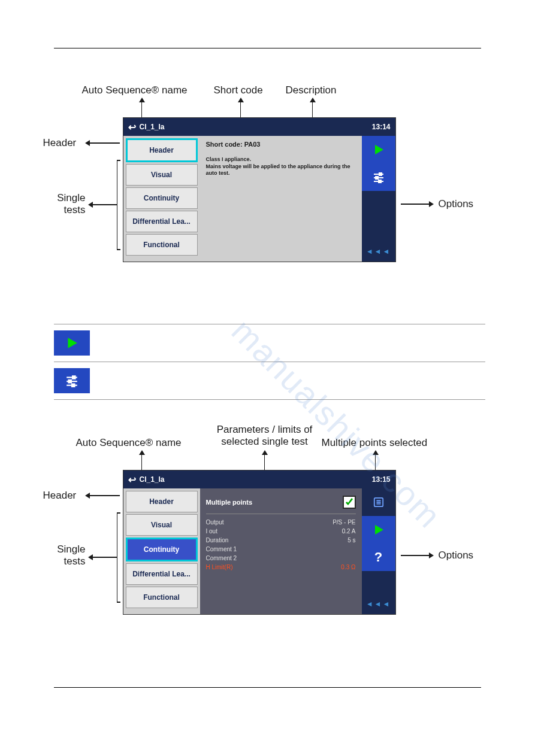 This screenshot has height=756, width=535. Describe the element at coordinates (281, 166) in the screenshot. I see `description-text: Class I appliance. Mains voltage will be…` at that location.